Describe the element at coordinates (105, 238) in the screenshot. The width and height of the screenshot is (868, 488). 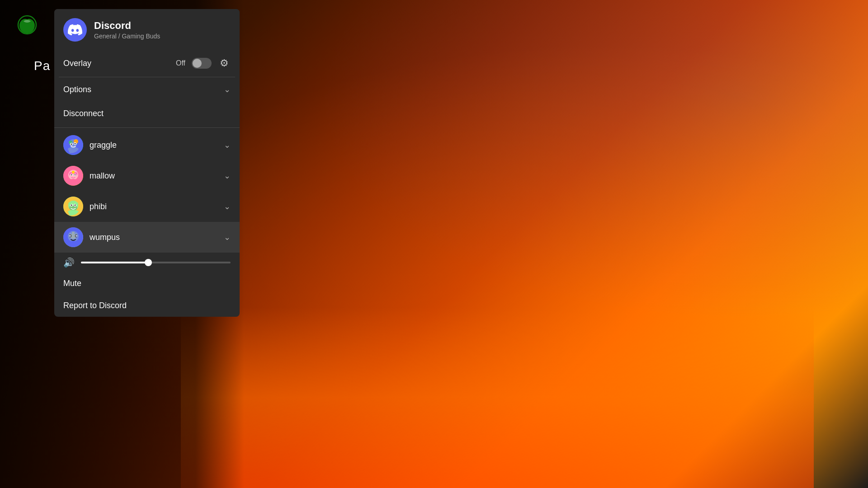
I see `username-wumpus: wumpus` at that location.